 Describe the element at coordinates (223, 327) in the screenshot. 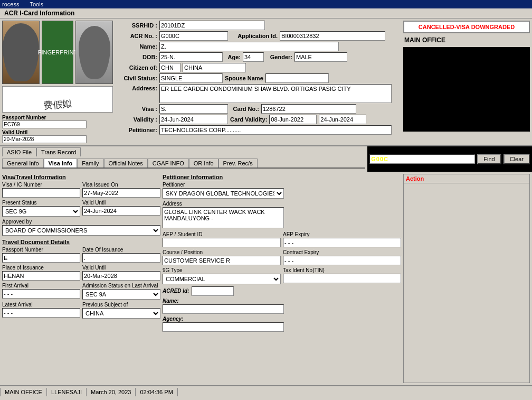

I see `agency-input` at that location.